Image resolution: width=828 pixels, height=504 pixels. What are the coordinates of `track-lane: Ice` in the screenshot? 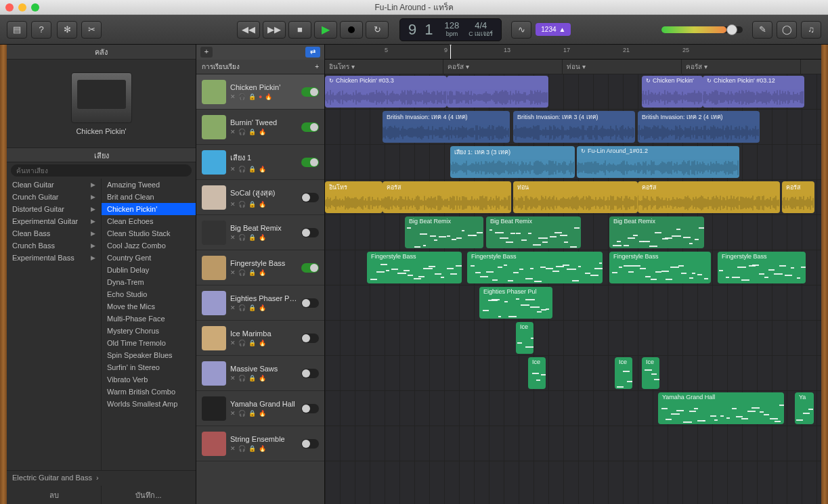 It's located at (573, 338).